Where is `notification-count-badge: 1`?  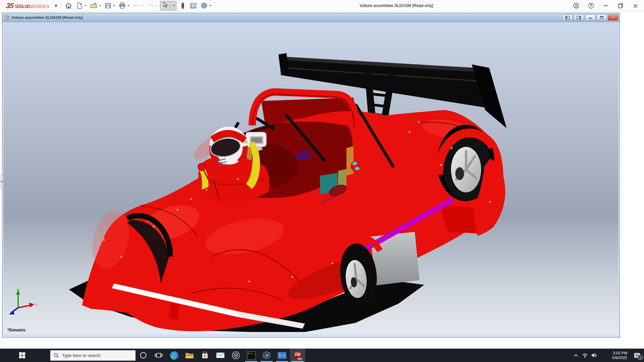 notification-count-badge: 1 is located at coordinates (640, 357).